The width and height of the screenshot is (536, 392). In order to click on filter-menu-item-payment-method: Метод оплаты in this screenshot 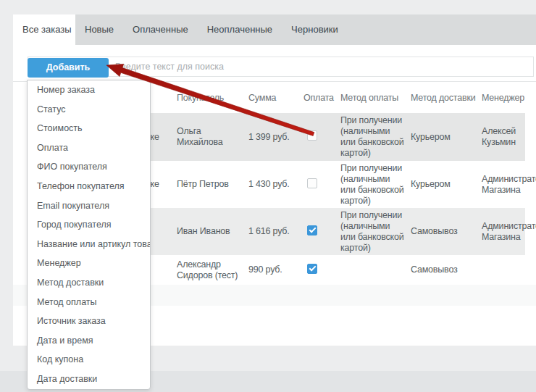, I will do `click(88, 303)`.